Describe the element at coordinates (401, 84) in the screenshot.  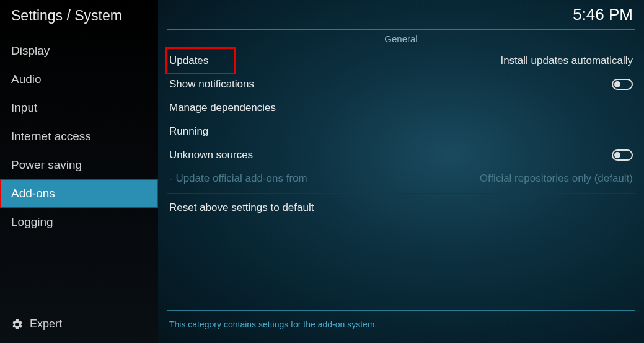
I see `setting-show-notifications: Show notifications` at that location.